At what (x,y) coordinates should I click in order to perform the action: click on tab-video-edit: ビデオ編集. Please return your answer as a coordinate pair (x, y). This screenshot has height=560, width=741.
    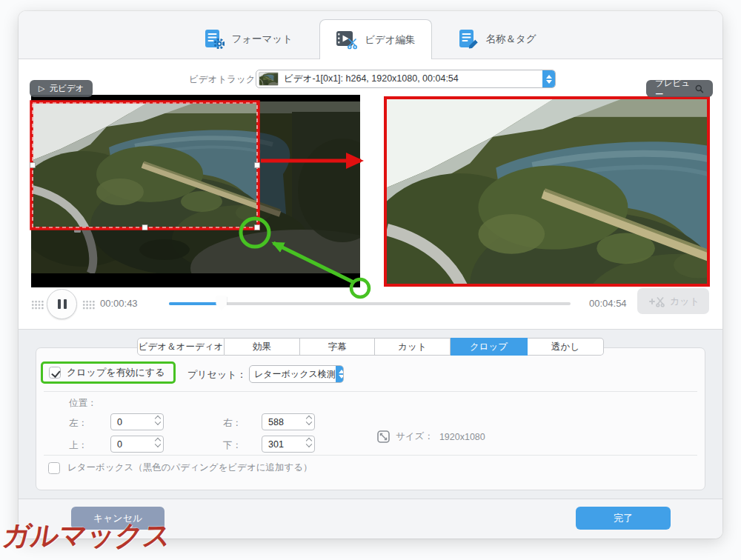
    Looking at the image, I should click on (376, 39).